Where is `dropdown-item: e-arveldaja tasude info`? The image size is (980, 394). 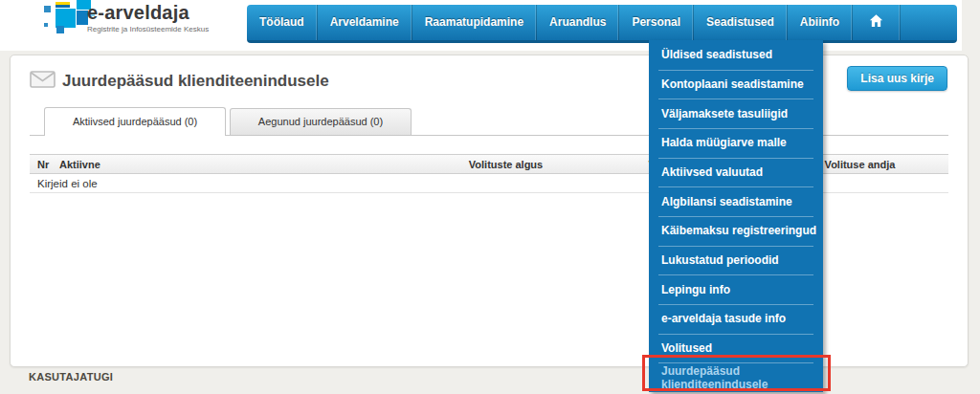
dropdown-item: e-arveldaja tasude info is located at coordinates (736, 319).